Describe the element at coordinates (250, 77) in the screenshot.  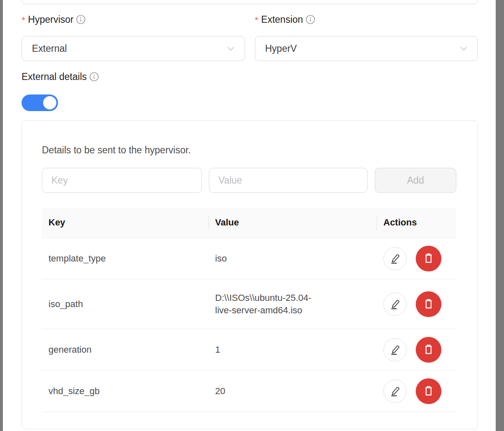
I see `external-details-label: External details` at that location.